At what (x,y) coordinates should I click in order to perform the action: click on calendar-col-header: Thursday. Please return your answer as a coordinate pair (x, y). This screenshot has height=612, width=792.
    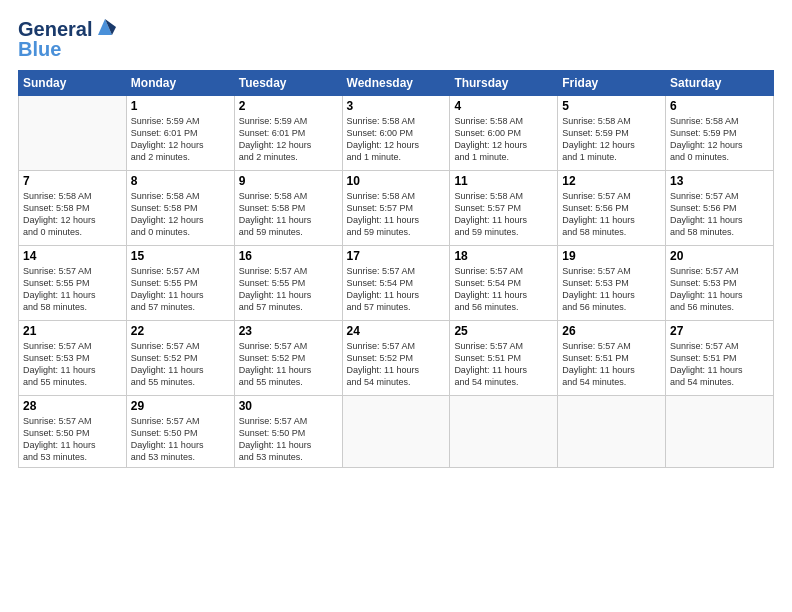
    Looking at the image, I should click on (504, 84).